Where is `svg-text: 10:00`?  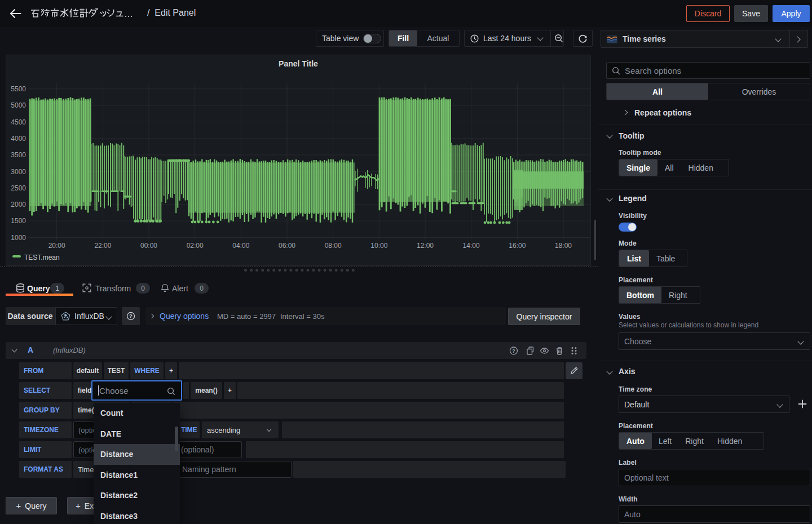 svg-text: 10:00 is located at coordinates (379, 246).